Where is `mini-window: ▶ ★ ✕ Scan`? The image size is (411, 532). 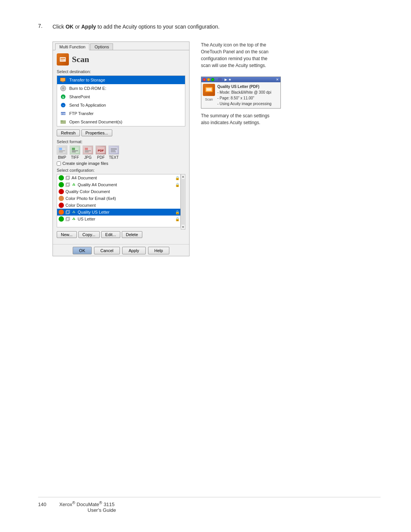 mini-window: ▶ ★ ✕ Scan is located at coordinates (241, 93).